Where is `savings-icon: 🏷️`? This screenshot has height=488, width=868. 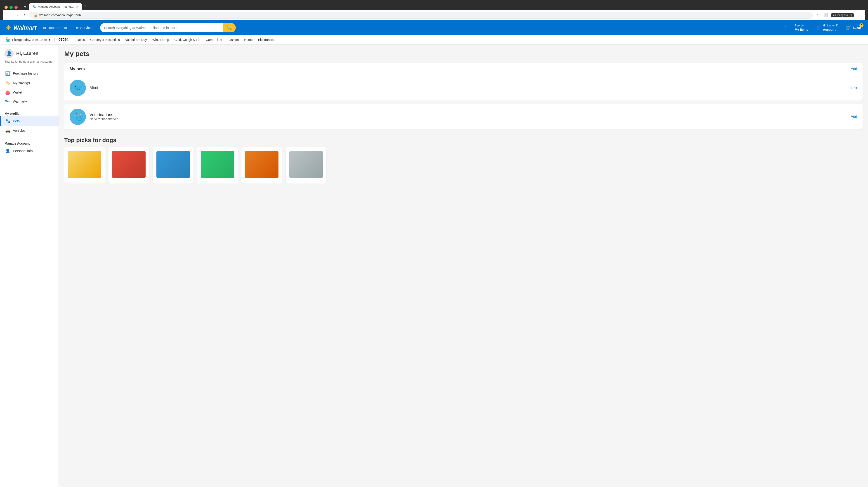
savings-icon: 🏷️ is located at coordinates (7, 83).